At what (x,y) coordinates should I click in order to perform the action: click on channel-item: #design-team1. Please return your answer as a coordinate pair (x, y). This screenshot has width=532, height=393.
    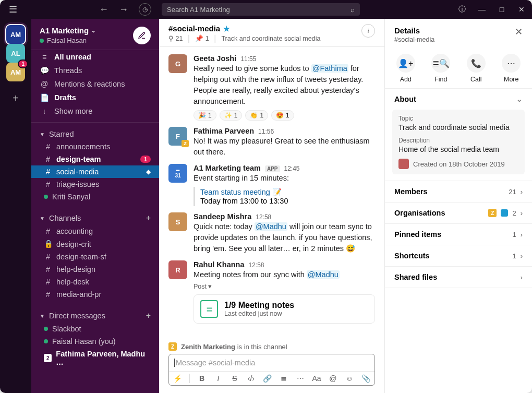
    Looking at the image, I should click on (95, 159).